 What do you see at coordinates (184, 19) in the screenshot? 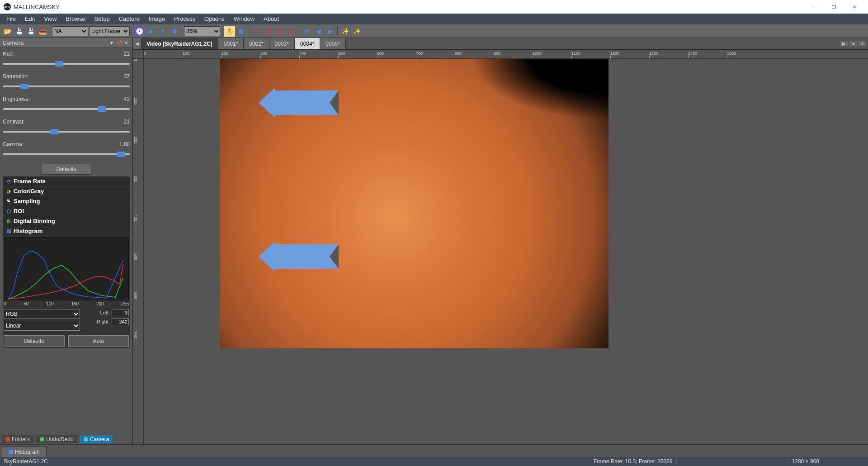
I see `menu-process: Process` at bounding box center [184, 19].